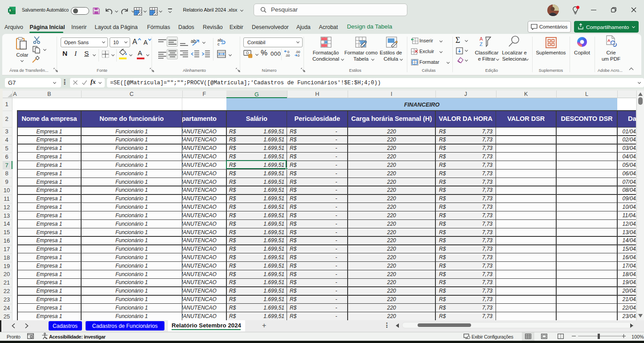  I want to click on svg-text: X, so click(10, 11).